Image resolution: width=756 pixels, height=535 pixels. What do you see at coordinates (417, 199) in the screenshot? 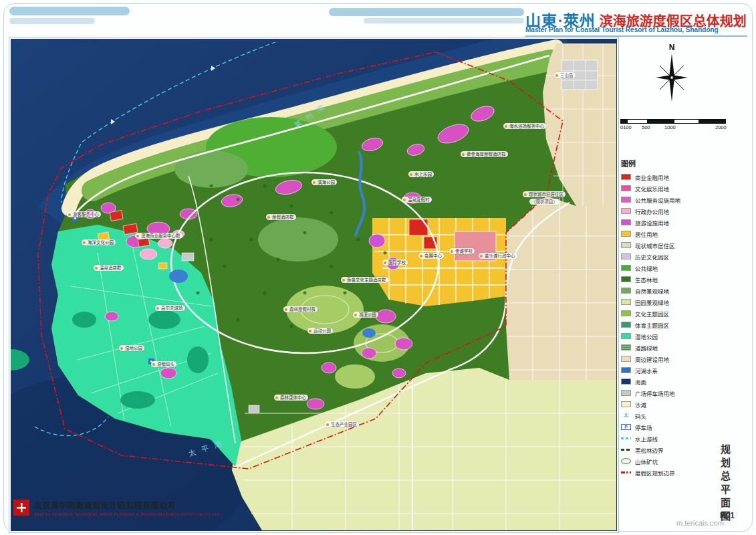
I see `map-label: 温泉度假村` at bounding box center [417, 199].